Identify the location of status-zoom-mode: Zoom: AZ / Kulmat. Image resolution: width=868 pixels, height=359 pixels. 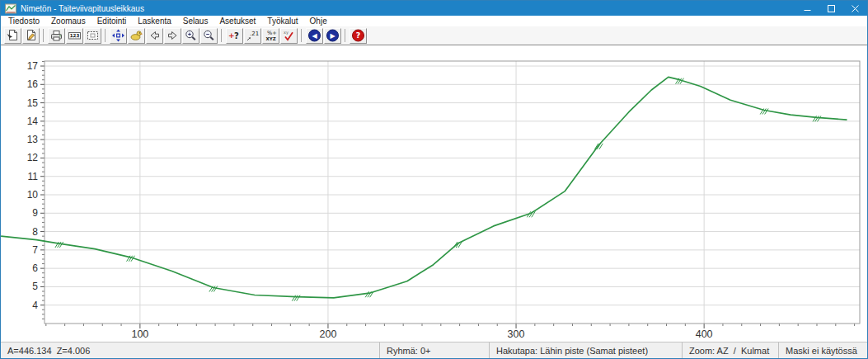
(730, 350).